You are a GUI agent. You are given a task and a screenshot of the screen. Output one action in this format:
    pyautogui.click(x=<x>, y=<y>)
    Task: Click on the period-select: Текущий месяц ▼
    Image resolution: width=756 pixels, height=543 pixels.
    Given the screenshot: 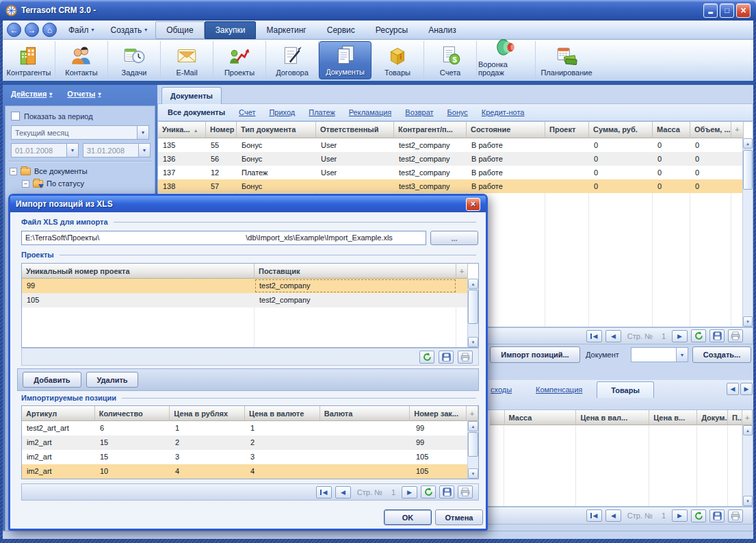 What is the action you would take?
    pyautogui.click(x=80, y=133)
    